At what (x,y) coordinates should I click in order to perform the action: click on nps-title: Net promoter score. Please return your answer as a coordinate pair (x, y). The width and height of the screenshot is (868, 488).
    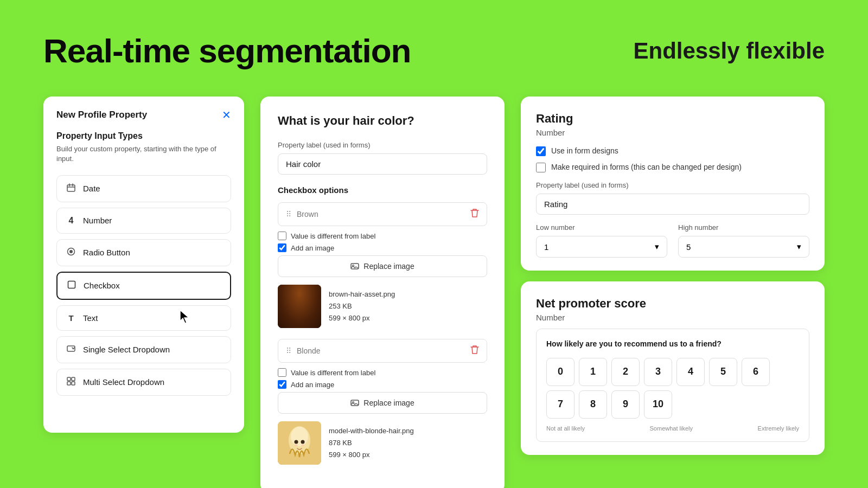
    Looking at the image, I should click on (673, 304).